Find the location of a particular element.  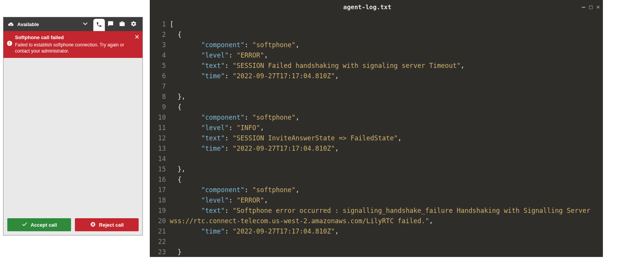

editor-filename: agent-log.txt is located at coordinates (367, 7).